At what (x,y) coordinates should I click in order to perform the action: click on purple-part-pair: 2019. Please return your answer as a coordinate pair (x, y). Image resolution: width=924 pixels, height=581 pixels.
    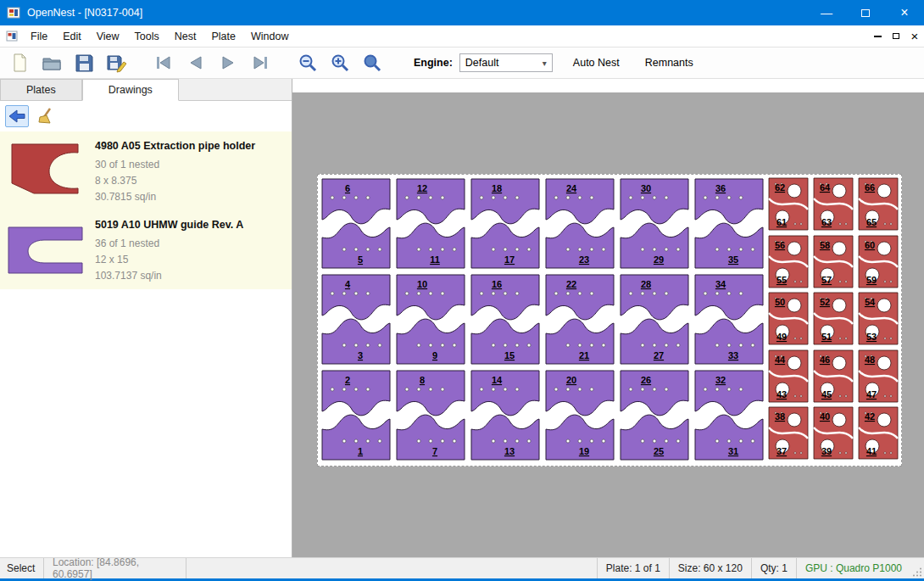
    Looking at the image, I should click on (580, 416).